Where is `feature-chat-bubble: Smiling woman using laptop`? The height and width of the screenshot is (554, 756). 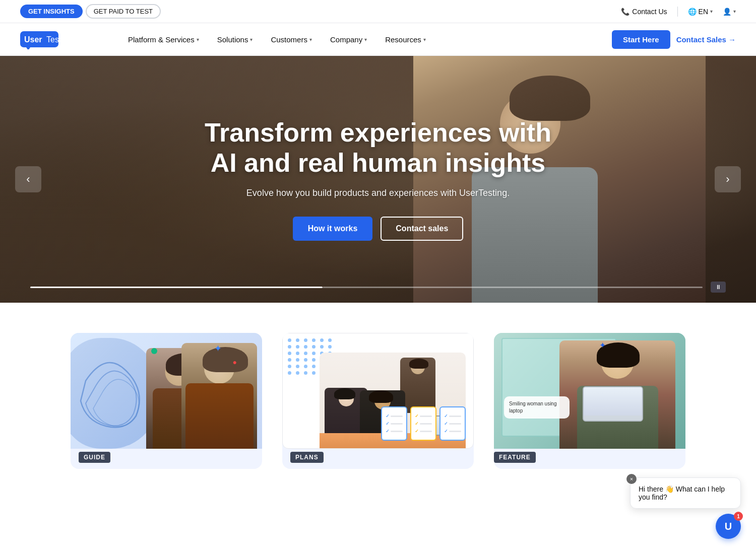
feature-chat-bubble: Smiling woman using laptop is located at coordinates (537, 407).